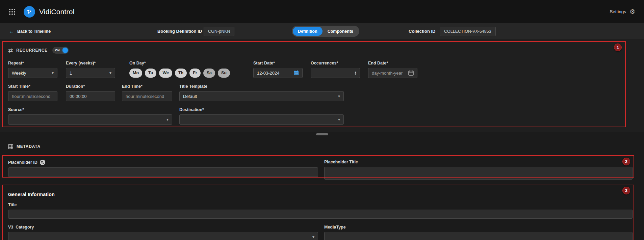  Describe the element at coordinates (136, 73) in the screenshot. I see `day-pill-mo: Mo` at that location.